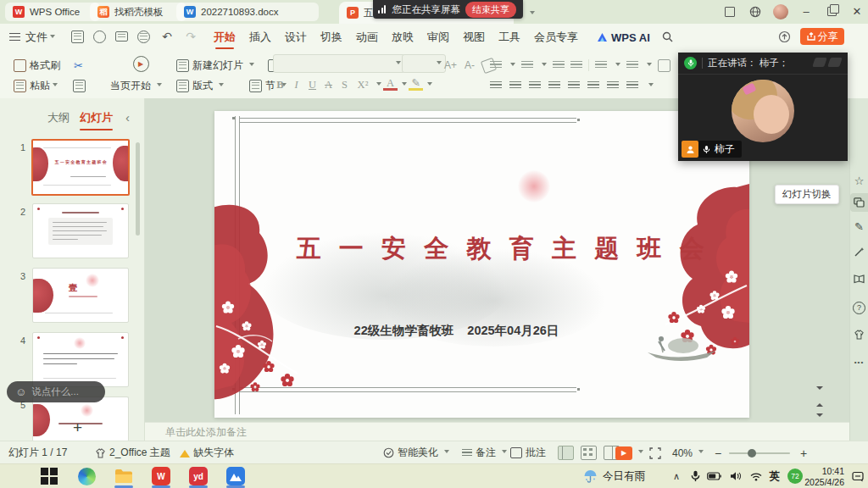  What do you see at coordinates (49, 476) in the screenshot?
I see `start-button` at bounding box center [49, 476].